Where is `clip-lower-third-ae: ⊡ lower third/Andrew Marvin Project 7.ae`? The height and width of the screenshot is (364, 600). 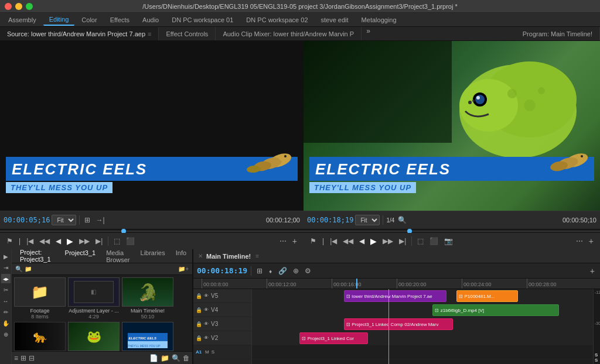
clip-lower-third-ae: ⊡ lower third/Andrew Marvin Project 7.ae is located at coordinates (395, 296).